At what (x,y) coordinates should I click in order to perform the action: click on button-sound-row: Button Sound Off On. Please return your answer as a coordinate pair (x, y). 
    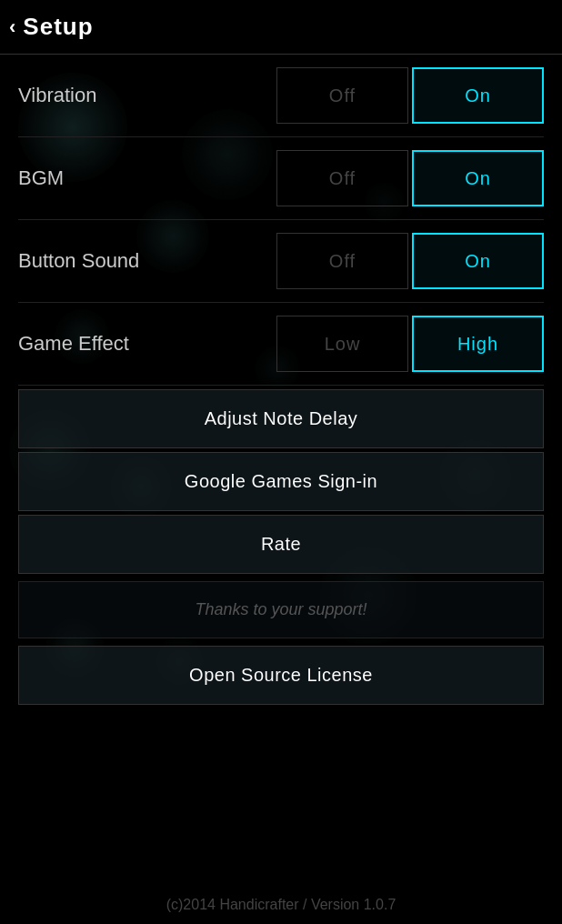
    Looking at the image, I should click on (281, 262).